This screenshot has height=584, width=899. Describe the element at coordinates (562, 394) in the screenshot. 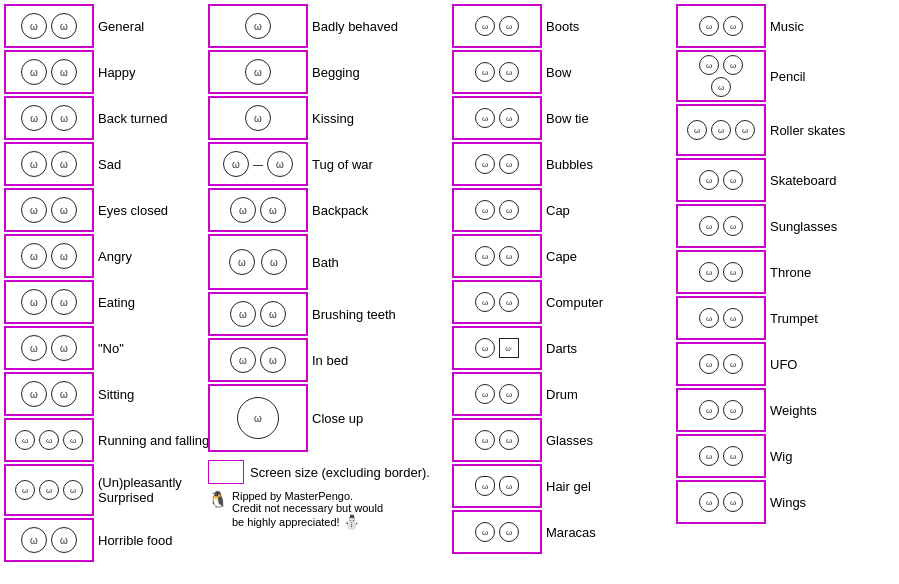

I see `label-drum: Drum` at that location.